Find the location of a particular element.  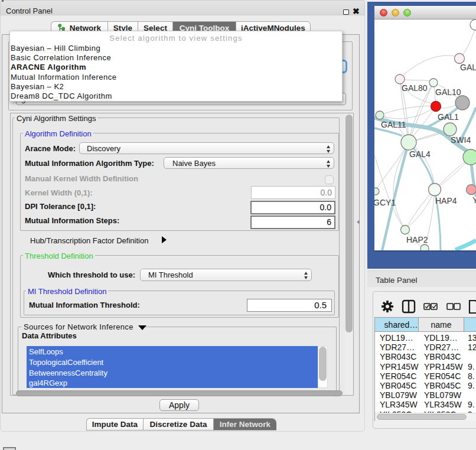

svg-text: GAL4 is located at coordinates (420, 154).